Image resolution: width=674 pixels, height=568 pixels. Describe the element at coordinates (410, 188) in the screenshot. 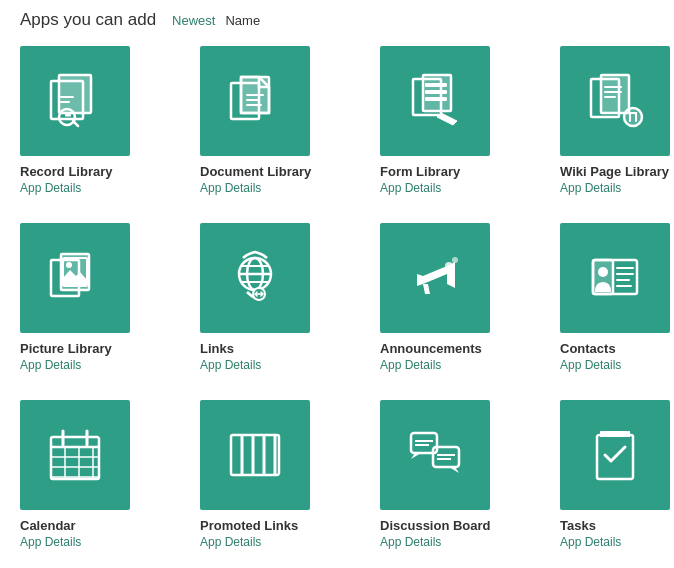

I see `form-library-details-link: App Details` at that location.